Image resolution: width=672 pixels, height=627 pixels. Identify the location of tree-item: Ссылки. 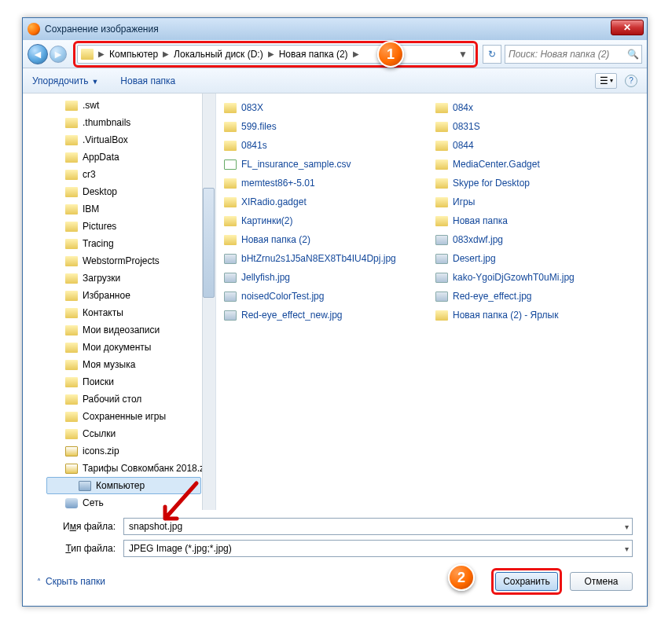
(119, 434).